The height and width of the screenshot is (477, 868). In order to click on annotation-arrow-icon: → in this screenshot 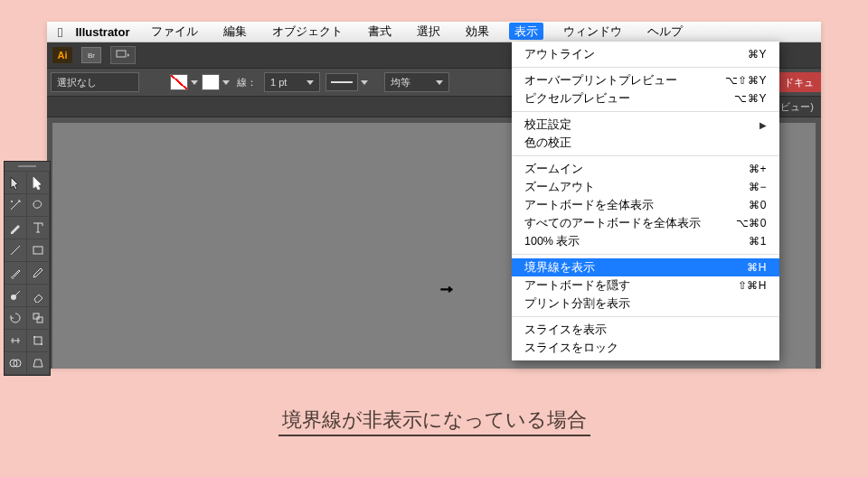, I will do `click(447, 289)`.